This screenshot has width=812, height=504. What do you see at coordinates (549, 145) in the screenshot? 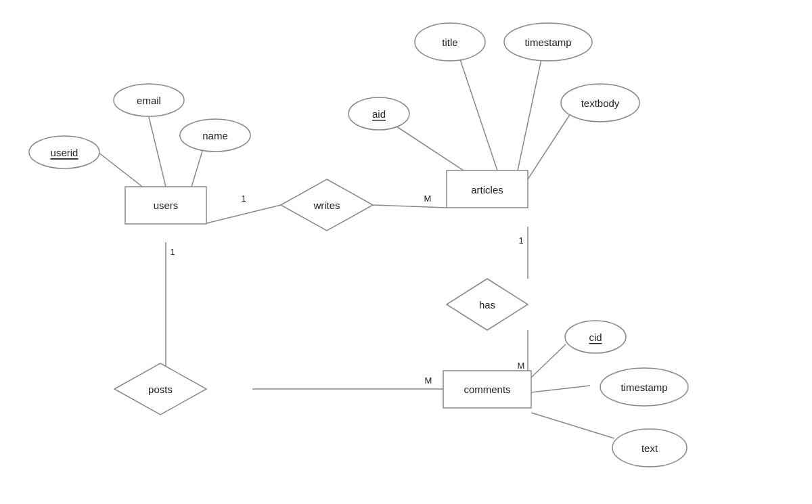
I see `line-textbody-articles` at bounding box center [549, 145].